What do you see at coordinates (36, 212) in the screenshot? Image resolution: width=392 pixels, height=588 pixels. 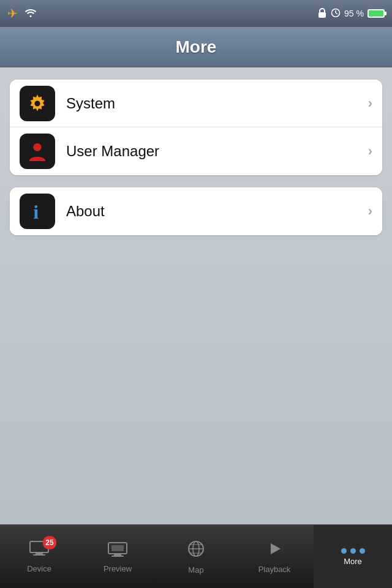 I see `svg-text: i` at bounding box center [36, 212].